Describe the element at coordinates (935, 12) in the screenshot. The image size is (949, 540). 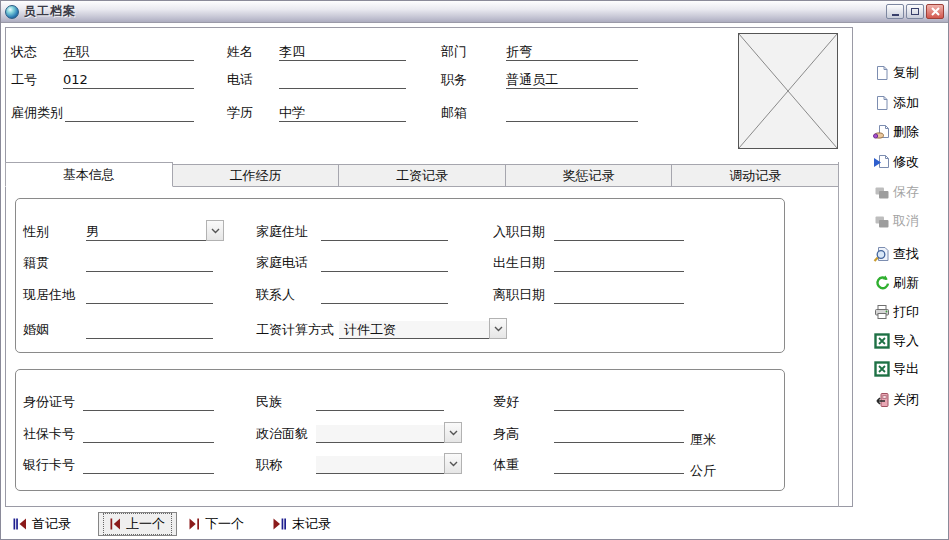
I see `close-button` at that location.